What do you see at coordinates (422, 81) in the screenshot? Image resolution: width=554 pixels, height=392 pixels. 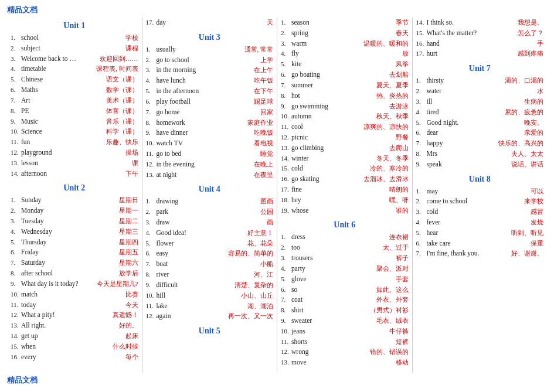 I see `vocab-num: 1.` at bounding box center [422, 81].